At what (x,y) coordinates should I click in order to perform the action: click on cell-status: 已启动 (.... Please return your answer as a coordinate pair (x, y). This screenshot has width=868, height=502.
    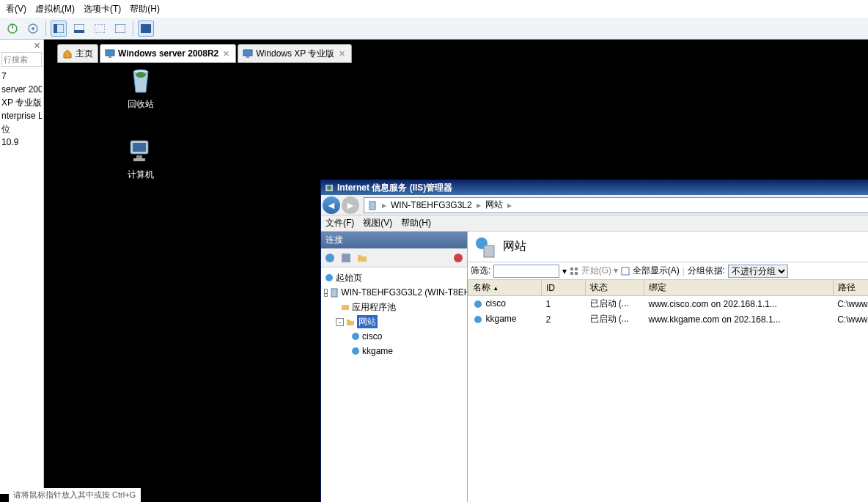
    Looking at the image, I should click on (615, 304).